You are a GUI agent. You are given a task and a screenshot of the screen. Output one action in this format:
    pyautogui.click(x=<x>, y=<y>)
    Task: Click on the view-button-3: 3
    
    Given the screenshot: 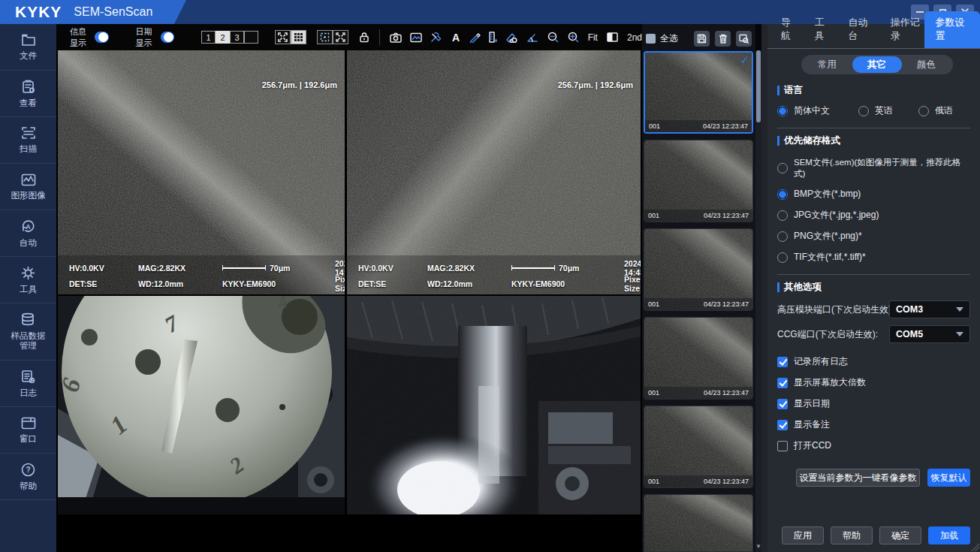 What is the action you would take?
    pyautogui.click(x=237, y=38)
    